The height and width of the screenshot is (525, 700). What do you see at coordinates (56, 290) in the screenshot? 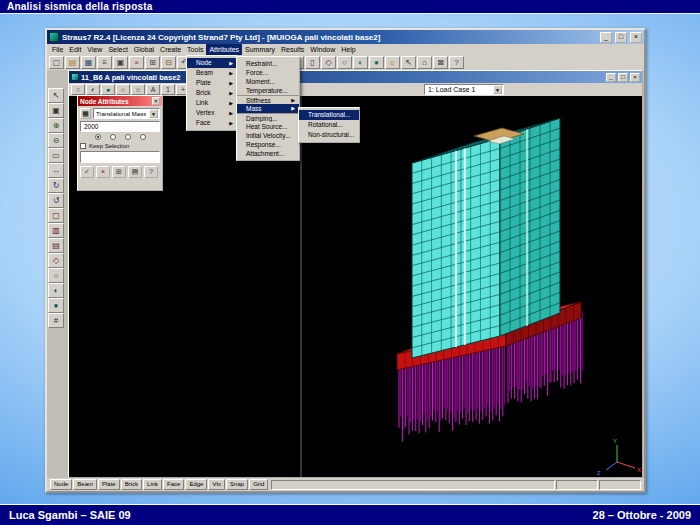
I see `display-shaded-icon: ◐` at bounding box center [56, 290].